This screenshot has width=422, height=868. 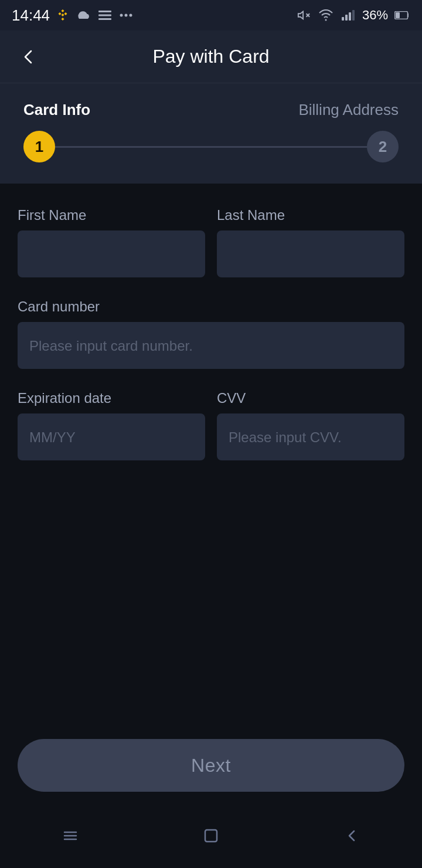 I want to click on status-bar-left: 14:44, so click(x=73, y=15).